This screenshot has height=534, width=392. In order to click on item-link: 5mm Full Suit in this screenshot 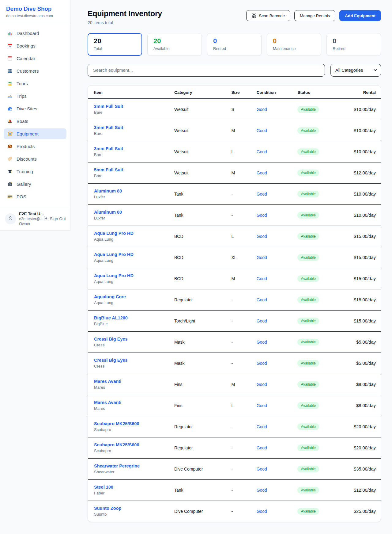, I will do `click(108, 170)`.